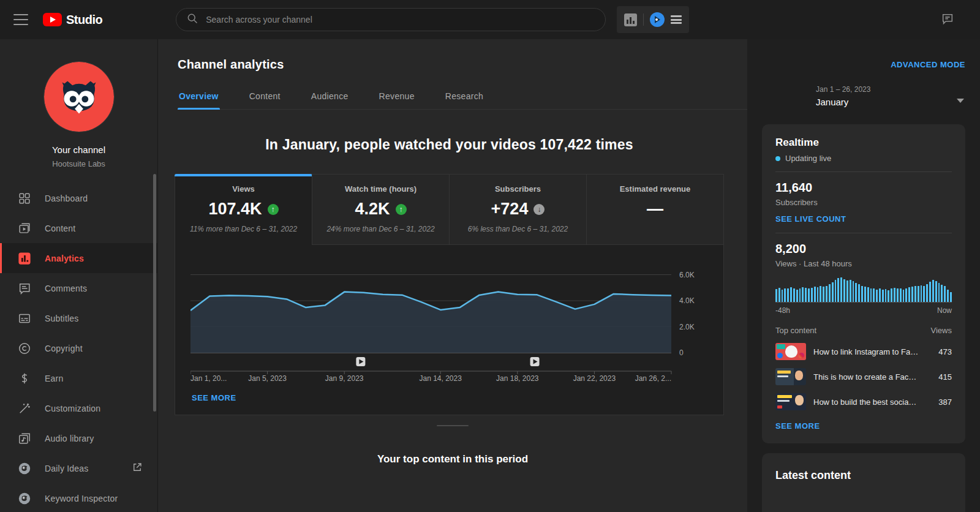 The height and width of the screenshot is (512, 980). What do you see at coordinates (154, 293) in the screenshot?
I see `sidebar-scrollbar` at bounding box center [154, 293].